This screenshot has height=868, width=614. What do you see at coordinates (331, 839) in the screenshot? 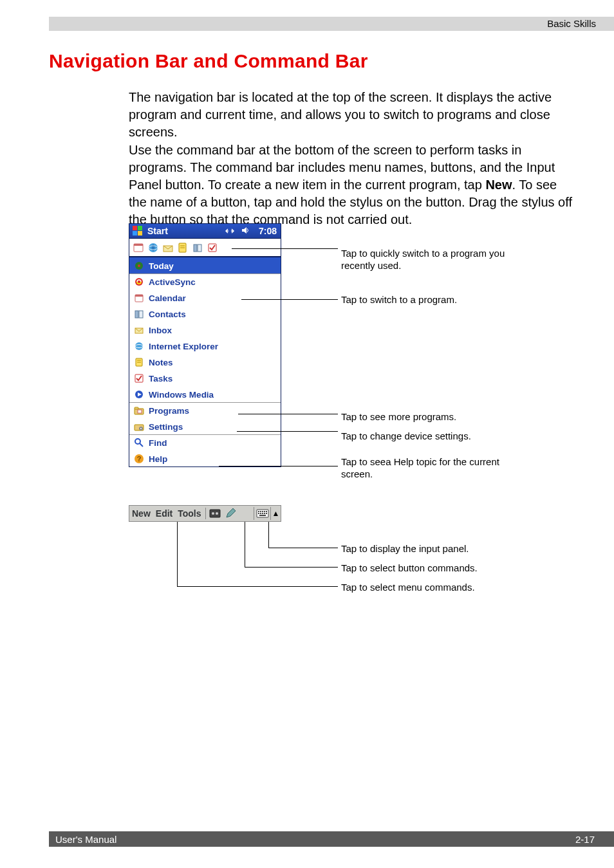
I see `footer-band: User's Manual 2-17` at bounding box center [331, 839].